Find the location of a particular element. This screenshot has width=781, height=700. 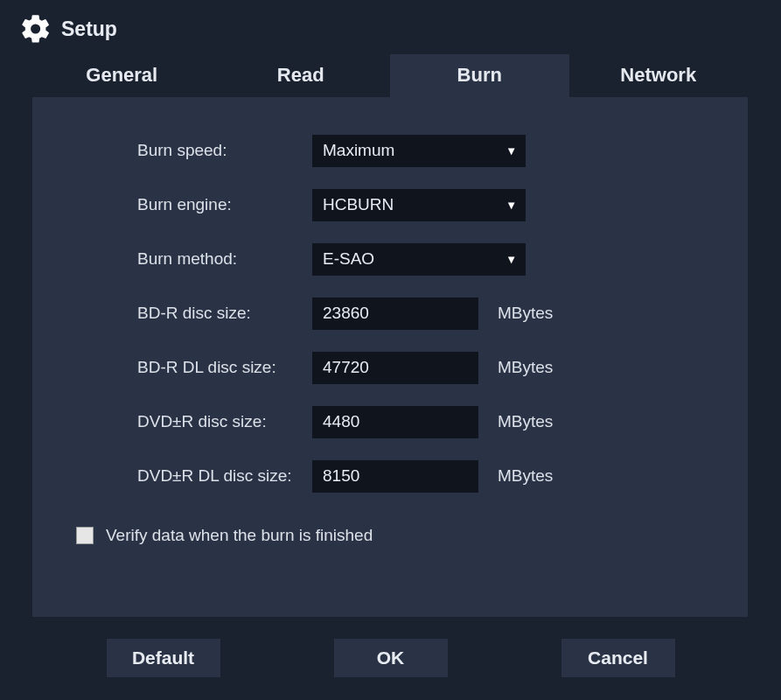

tab-network: Network is located at coordinates (659, 75).